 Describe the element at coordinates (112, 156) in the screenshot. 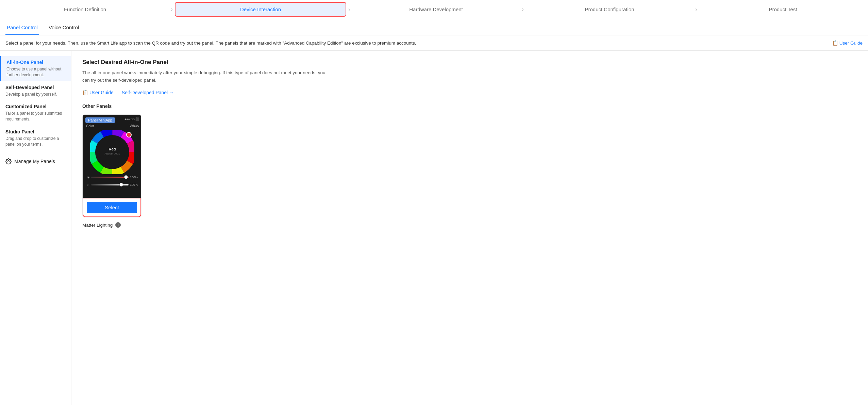

I see `panel-preview-area: Panel MiniApp ●●● 5G ⬛ ••• Color White` at that location.